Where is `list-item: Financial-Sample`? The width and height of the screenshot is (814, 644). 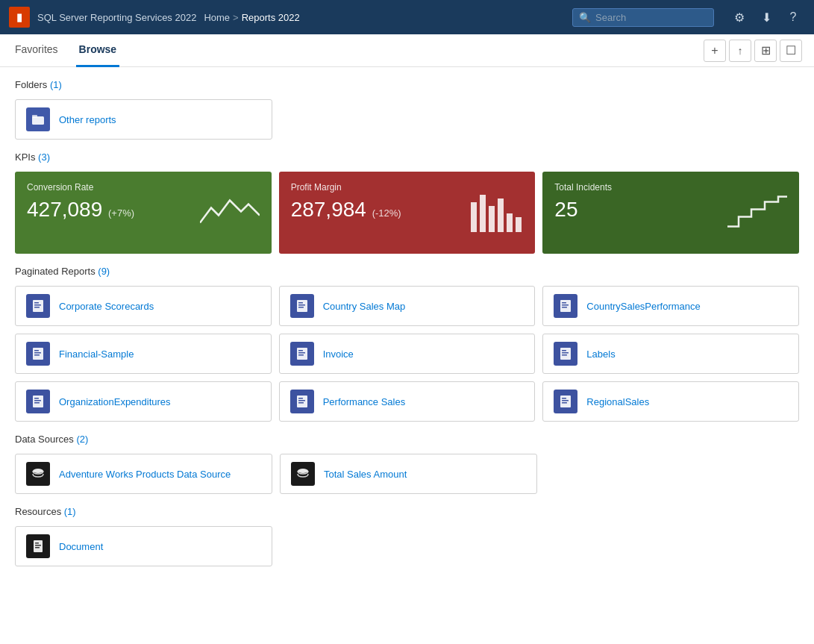
list-item: Financial-Sample is located at coordinates (143, 354).